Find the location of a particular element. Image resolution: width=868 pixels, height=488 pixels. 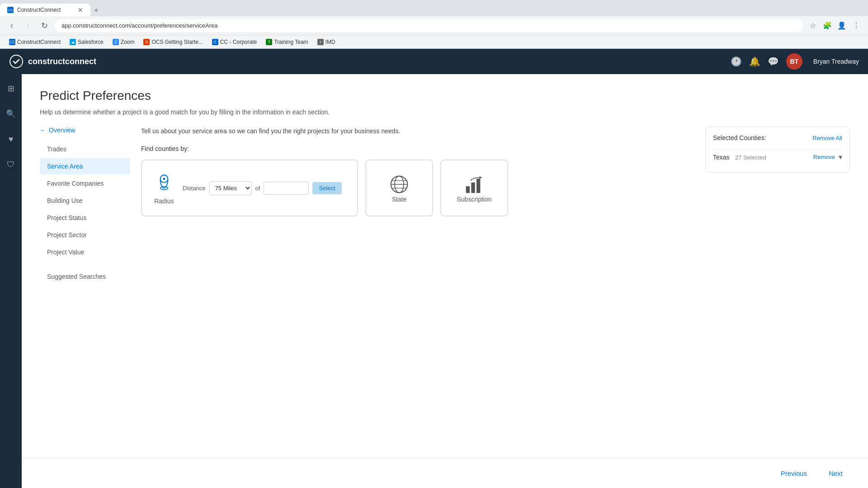

browser-tab: CC ConstructConnect ✕ is located at coordinates (45, 10).